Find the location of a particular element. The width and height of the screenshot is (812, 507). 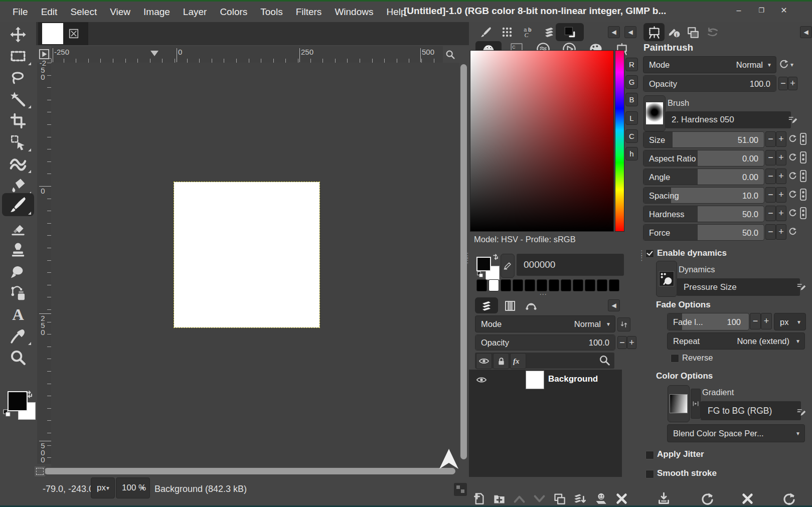

apply-jitter-checkbox is located at coordinates (650, 455).